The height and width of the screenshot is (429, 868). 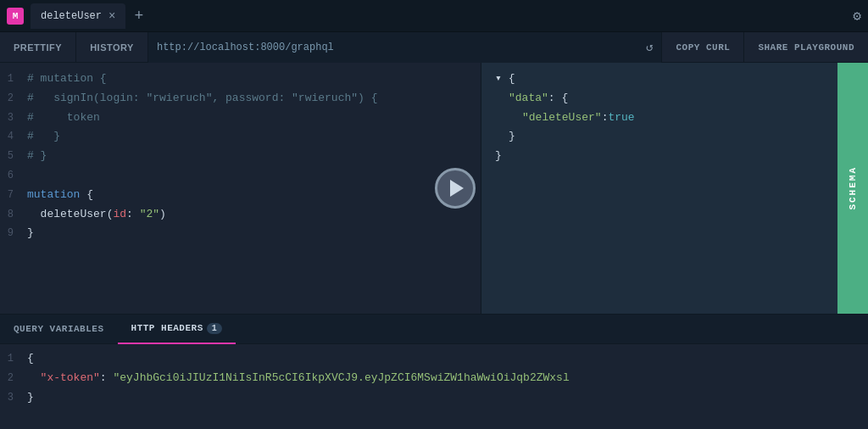 What do you see at coordinates (31, 359) in the screenshot?
I see `line-content: {` at bounding box center [31, 359].